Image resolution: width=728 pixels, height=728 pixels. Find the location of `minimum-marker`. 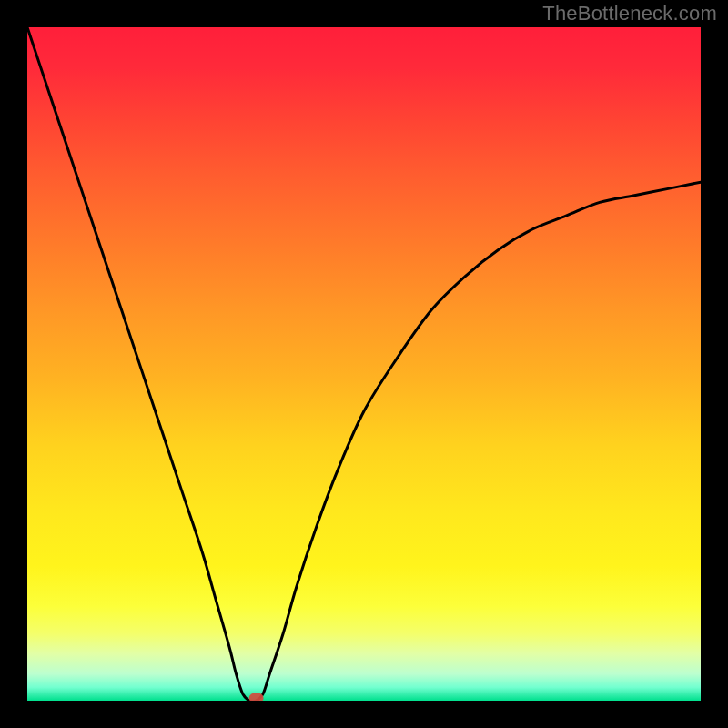

minimum-marker is located at coordinates (257, 697).